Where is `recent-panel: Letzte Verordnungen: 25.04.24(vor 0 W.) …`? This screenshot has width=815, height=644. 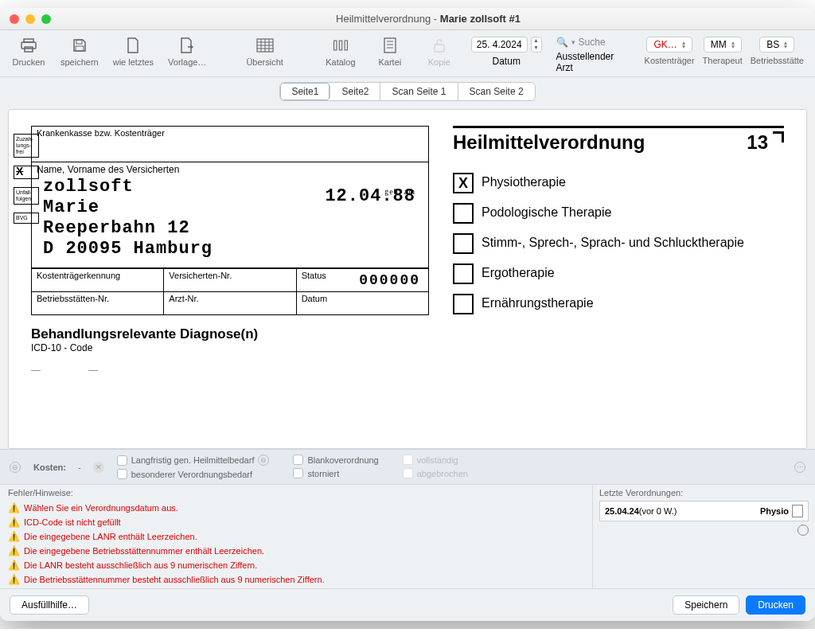 recent-panel: Letzte Verordnungen: 25.04.24(vor 0 W.) … is located at coordinates (704, 537).